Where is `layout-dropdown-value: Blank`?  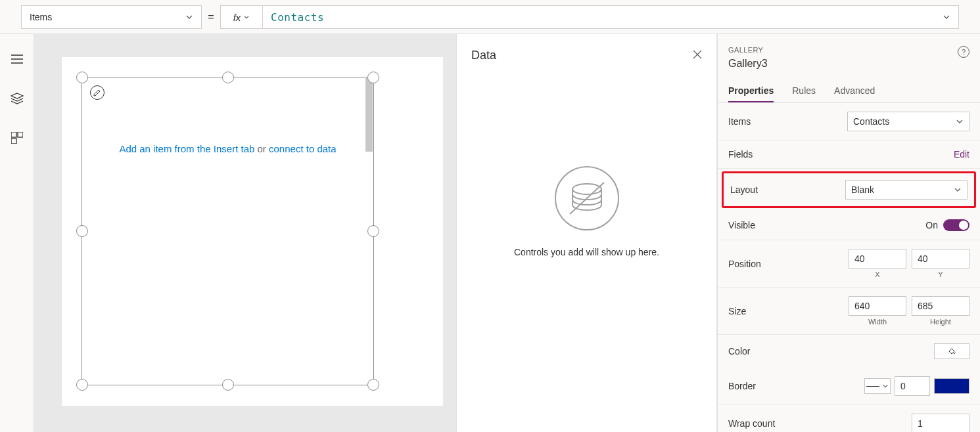
layout-dropdown-value: Blank is located at coordinates (862, 190).